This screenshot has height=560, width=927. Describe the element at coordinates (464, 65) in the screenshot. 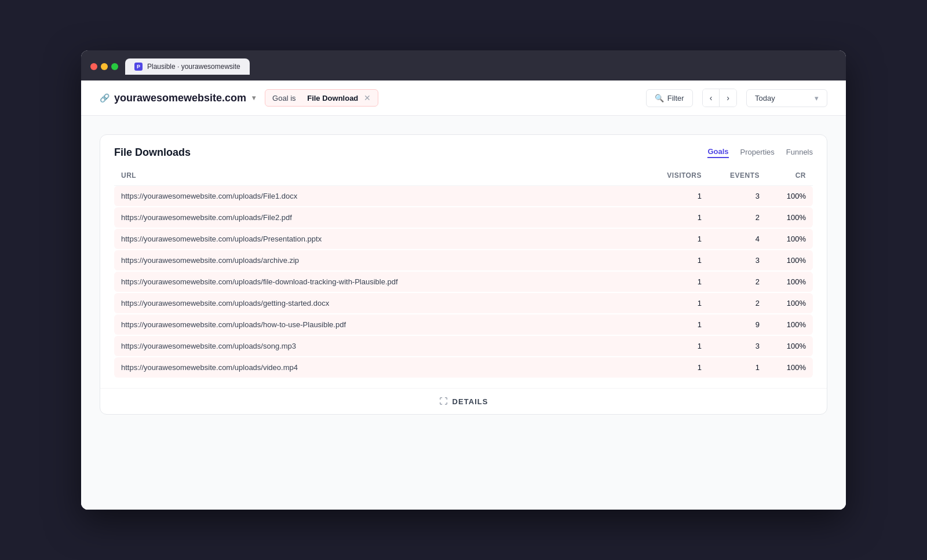

I see `browser-chrome: P Plausible · yourawesomewsite` at that location.